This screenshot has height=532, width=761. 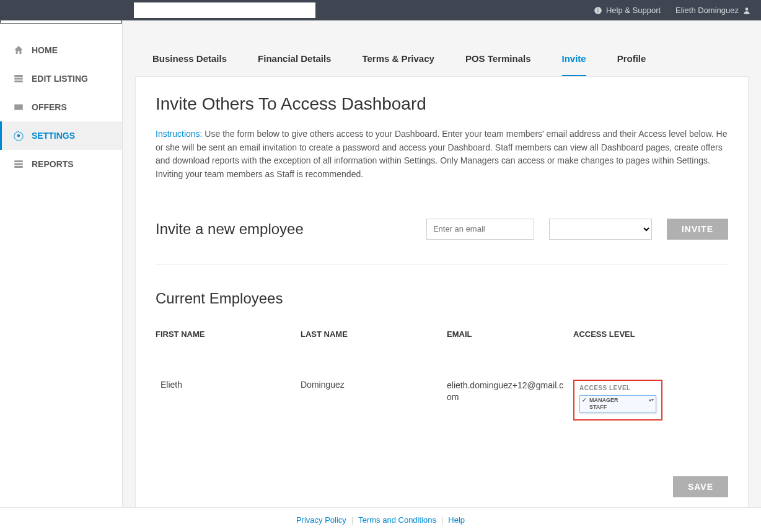 I want to click on footer-privacy-link: Privacy Policy, so click(x=321, y=520).